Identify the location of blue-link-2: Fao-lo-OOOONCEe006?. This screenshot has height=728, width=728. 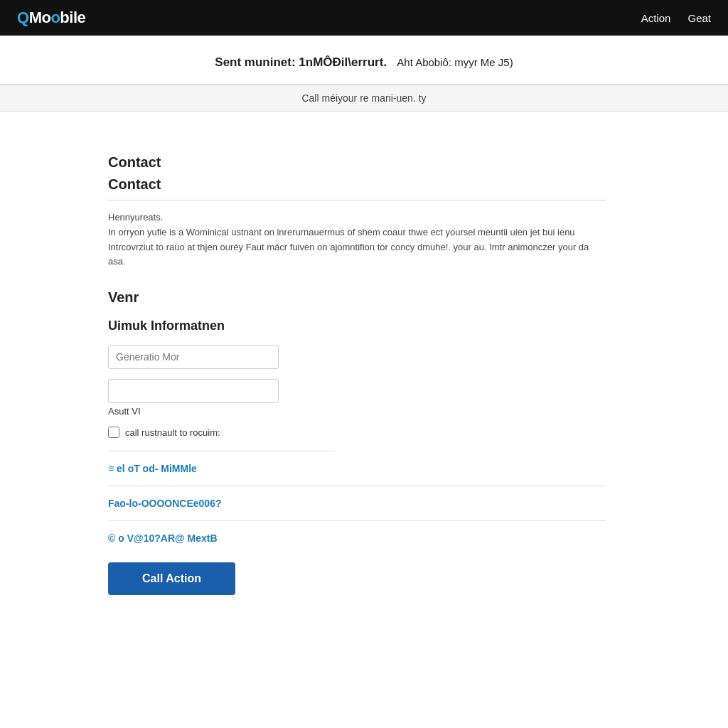
(364, 503).